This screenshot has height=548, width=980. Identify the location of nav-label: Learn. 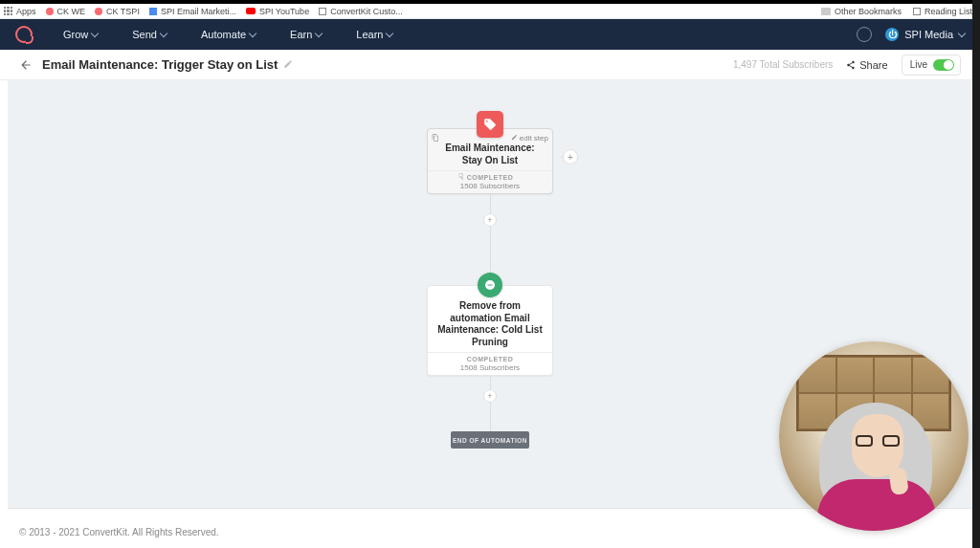
(369, 34).